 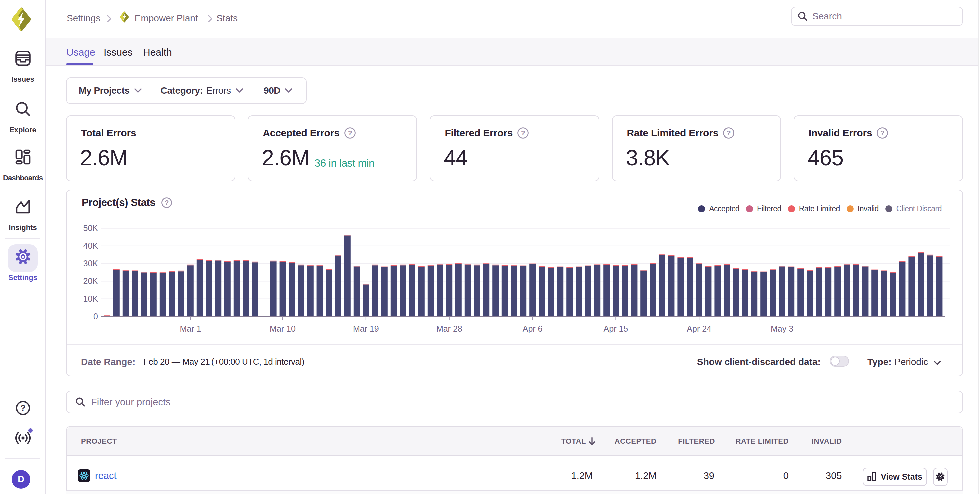 What do you see at coordinates (91, 263) in the screenshot?
I see `svg-text: 30K` at bounding box center [91, 263].